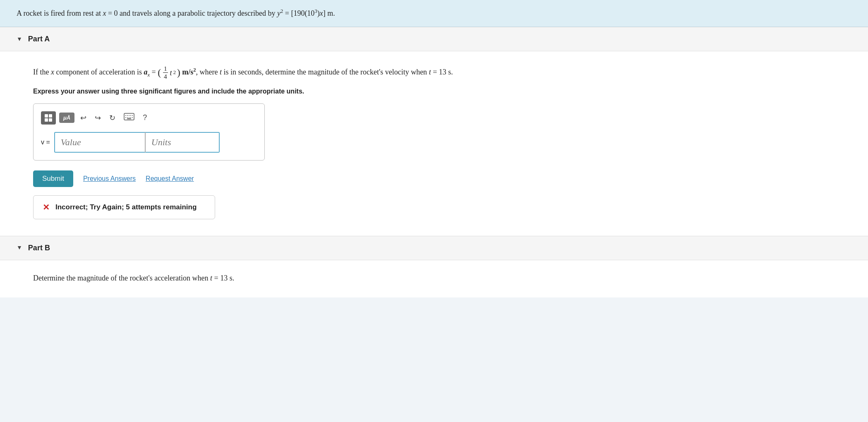 The image size is (868, 422). I want to click on feedback-box: ✕ Incorrect; Try Again; 5 attempts remai…, so click(124, 207).